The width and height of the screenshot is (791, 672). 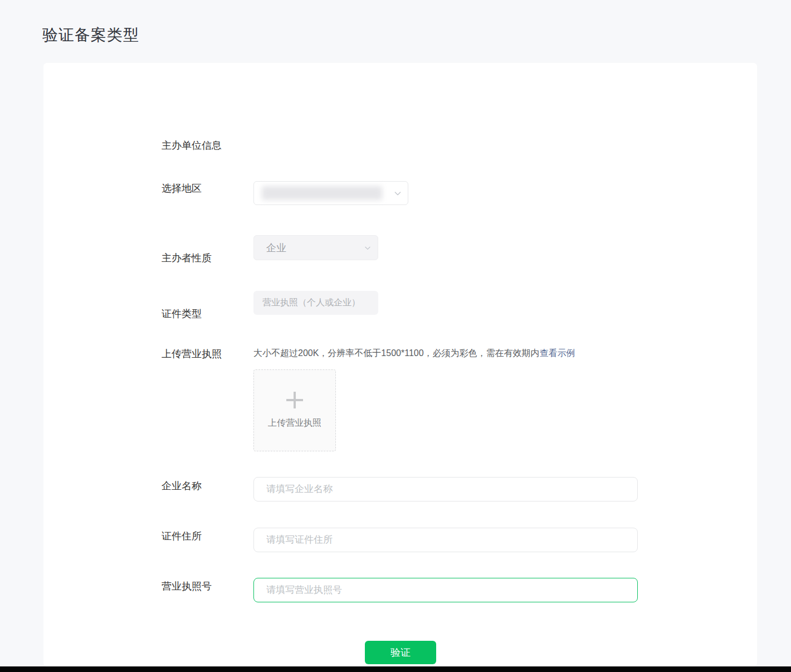 What do you see at coordinates (295, 400) in the screenshot?
I see `plus-icon` at bounding box center [295, 400].